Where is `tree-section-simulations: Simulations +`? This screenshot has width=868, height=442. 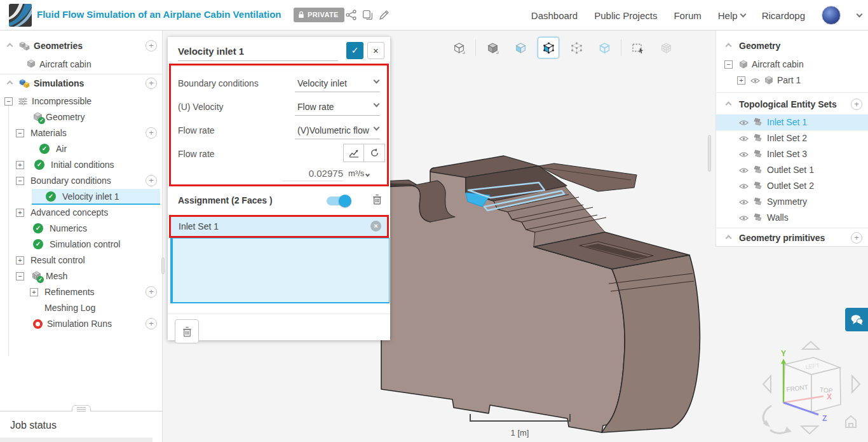
tree-section-simulations: Simulations + is located at coordinates (81, 84).